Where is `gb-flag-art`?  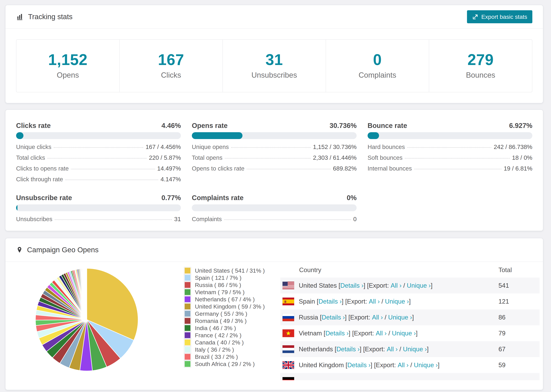 gb-flag-art is located at coordinates (288, 365).